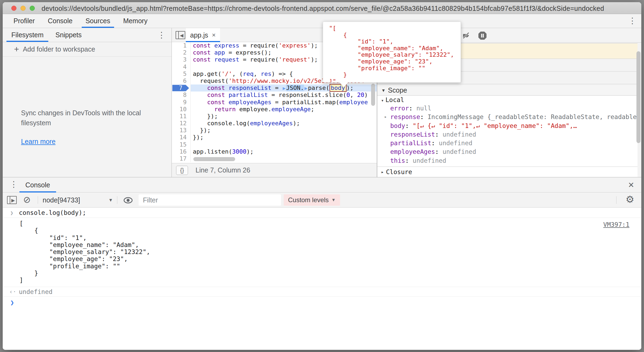 The height and width of the screenshot is (352, 644). What do you see at coordinates (279, 95) in the screenshot?
I see `code-line-text: const partialList = responseList.slice(0…` at bounding box center [279, 95].